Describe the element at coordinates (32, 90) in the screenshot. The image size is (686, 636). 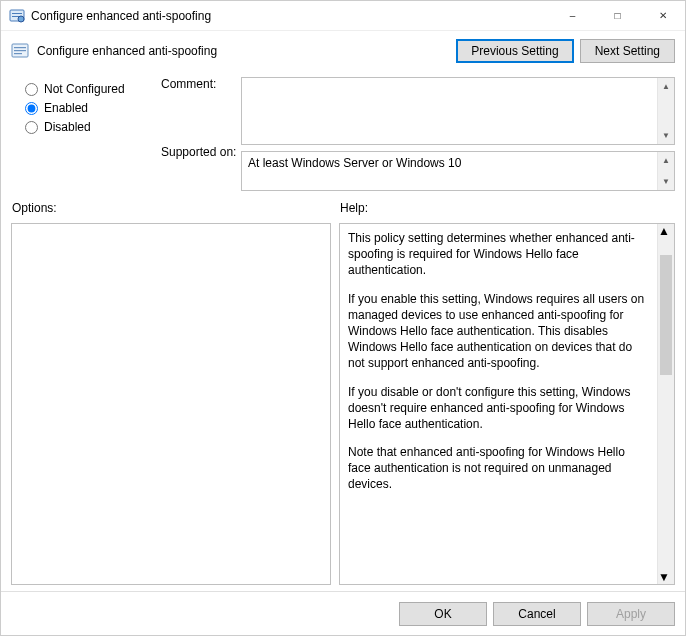
I see `radio-not-configured-input` at that location.